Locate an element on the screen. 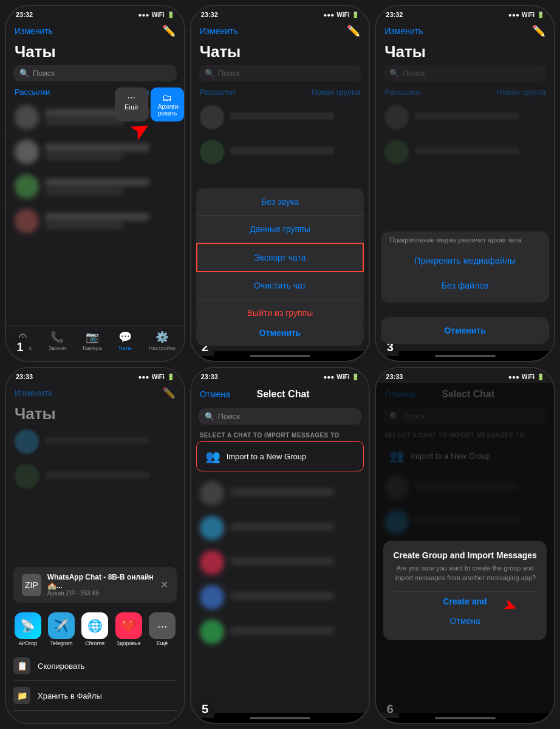 The image size is (560, 729). battery-icon-4: 🔋 is located at coordinates (171, 377).